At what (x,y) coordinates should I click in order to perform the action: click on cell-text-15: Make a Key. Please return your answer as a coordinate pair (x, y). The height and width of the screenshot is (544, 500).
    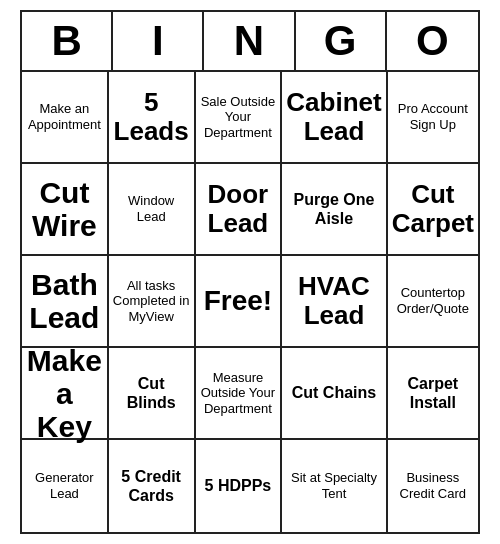
    Looking at the image, I should click on (64, 394).